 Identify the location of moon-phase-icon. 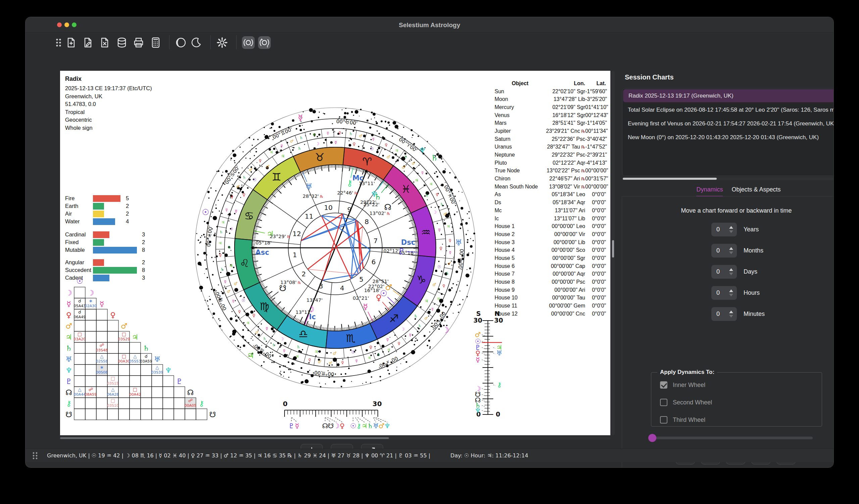
(181, 43).